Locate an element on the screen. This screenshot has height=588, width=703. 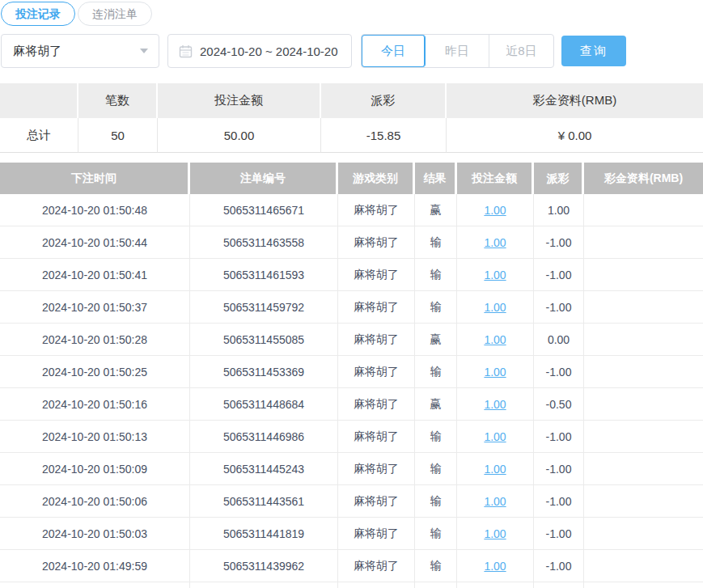
summary-total-bonus: ¥ 0.00 is located at coordinates (574, 136).